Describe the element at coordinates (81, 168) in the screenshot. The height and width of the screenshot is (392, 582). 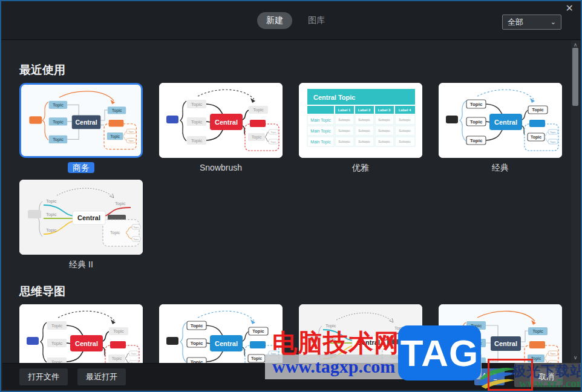
I see `template-label: 商务` at that location.